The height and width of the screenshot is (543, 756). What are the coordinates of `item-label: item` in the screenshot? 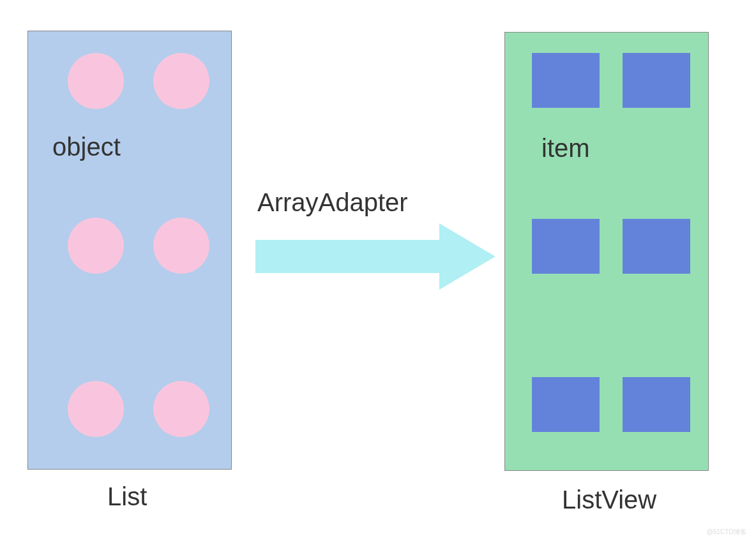 It's located at (566, 148).